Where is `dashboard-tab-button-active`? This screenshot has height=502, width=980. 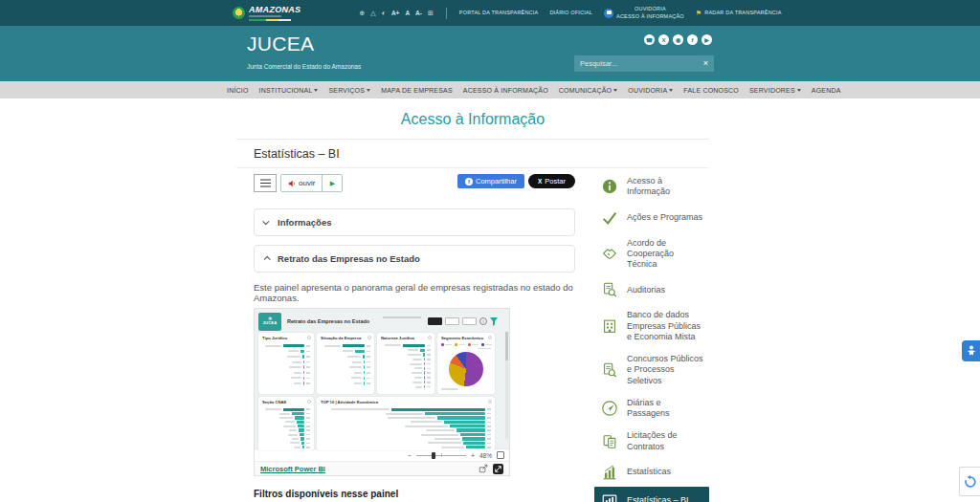
dashboard-tab-button-active is located at coordinates (434, 321).